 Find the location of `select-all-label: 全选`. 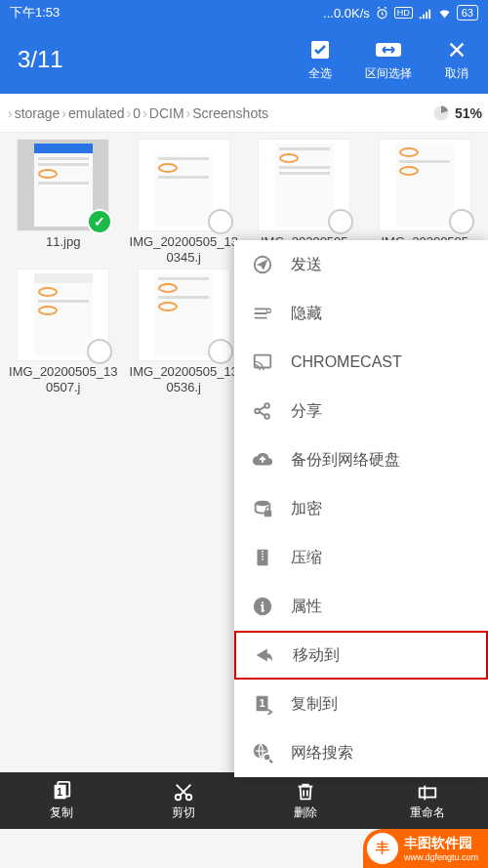

select-all-label: 全选 is located at coordinates (320, 74).